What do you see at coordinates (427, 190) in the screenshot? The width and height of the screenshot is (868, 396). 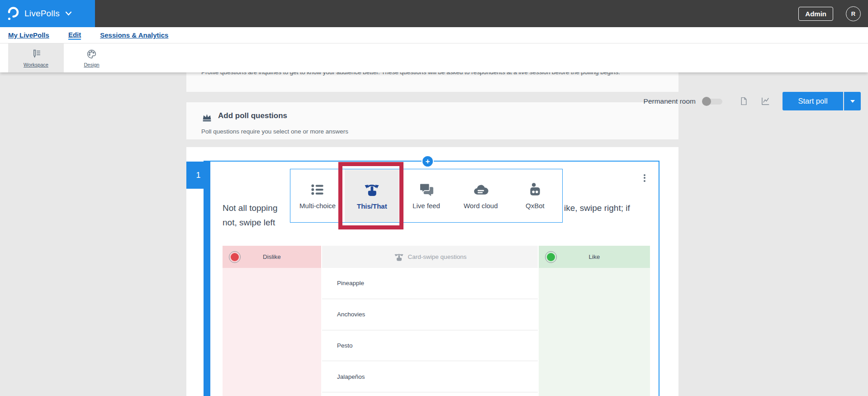 I see `chat-bubbles-icon` at bounding box center [427, 190].